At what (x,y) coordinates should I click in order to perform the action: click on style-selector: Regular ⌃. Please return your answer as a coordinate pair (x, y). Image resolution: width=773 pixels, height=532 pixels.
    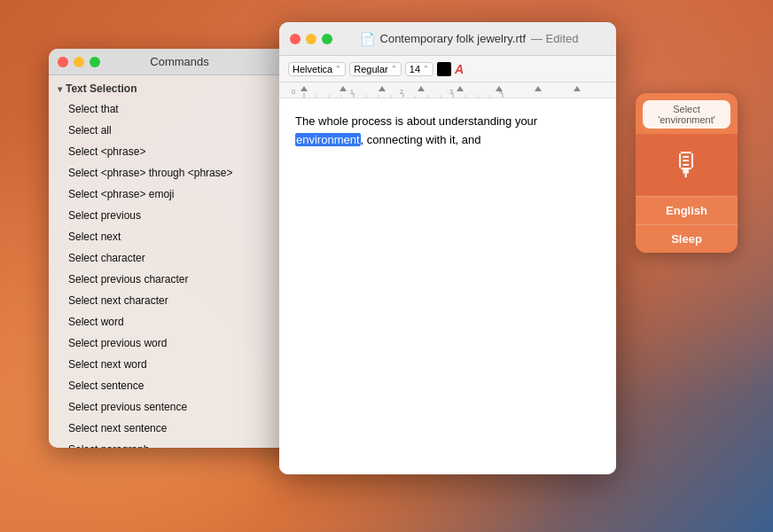
    Looking at the image, I should click on (376, 69).